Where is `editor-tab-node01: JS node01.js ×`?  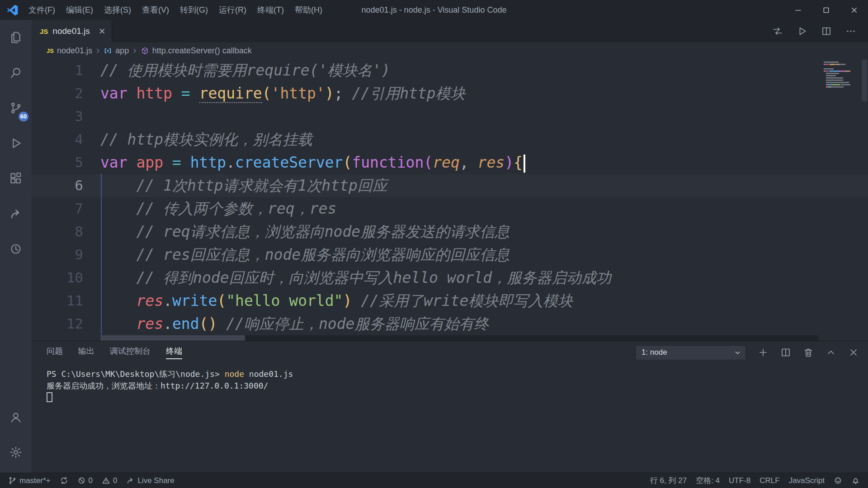 editor-tab-node01: JS node01.js × is located at coordinates (72, 31).